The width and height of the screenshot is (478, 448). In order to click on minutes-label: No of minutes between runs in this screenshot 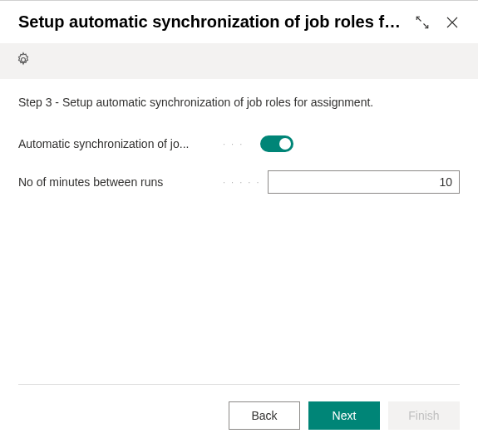, I will do `click(118, 182)`.